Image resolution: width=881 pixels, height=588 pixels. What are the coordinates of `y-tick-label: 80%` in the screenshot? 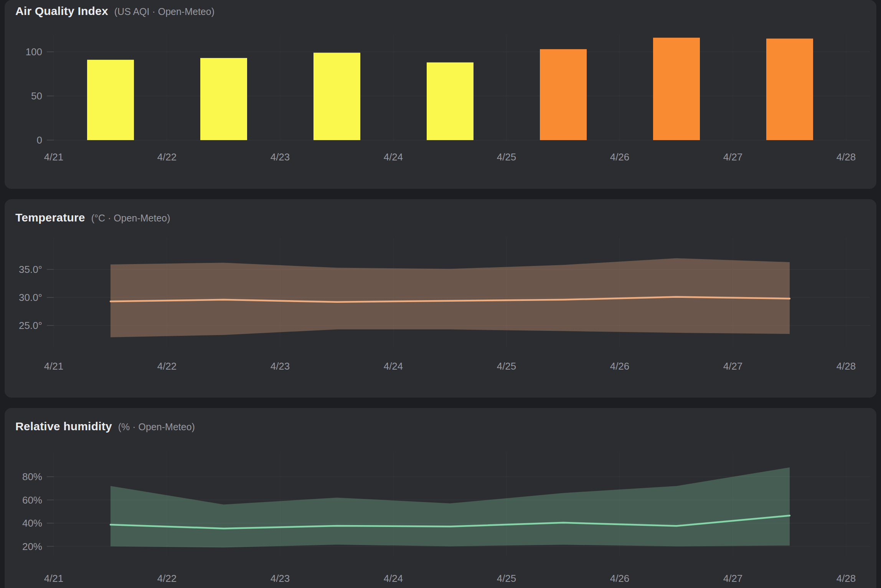 It's located at (32, 477).